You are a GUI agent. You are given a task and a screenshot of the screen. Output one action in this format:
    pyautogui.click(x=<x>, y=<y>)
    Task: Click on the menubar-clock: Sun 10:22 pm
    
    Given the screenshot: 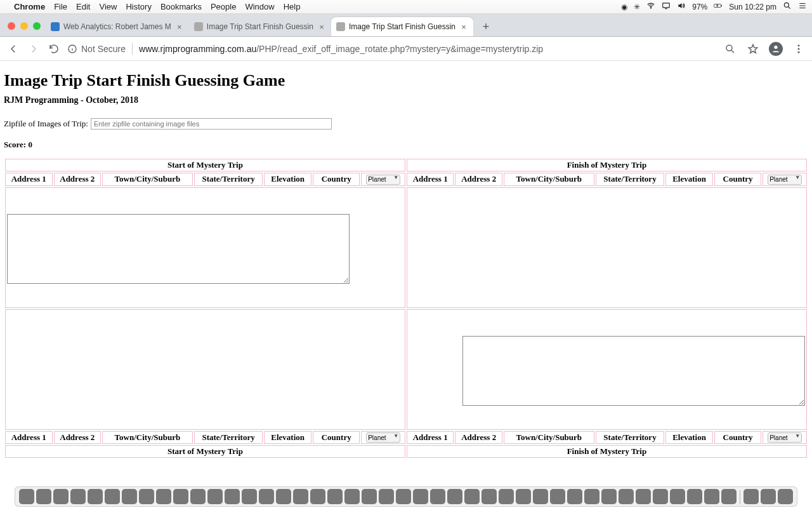 What is the action you would take?
    pyautogui.click(x=752, y=7)
    